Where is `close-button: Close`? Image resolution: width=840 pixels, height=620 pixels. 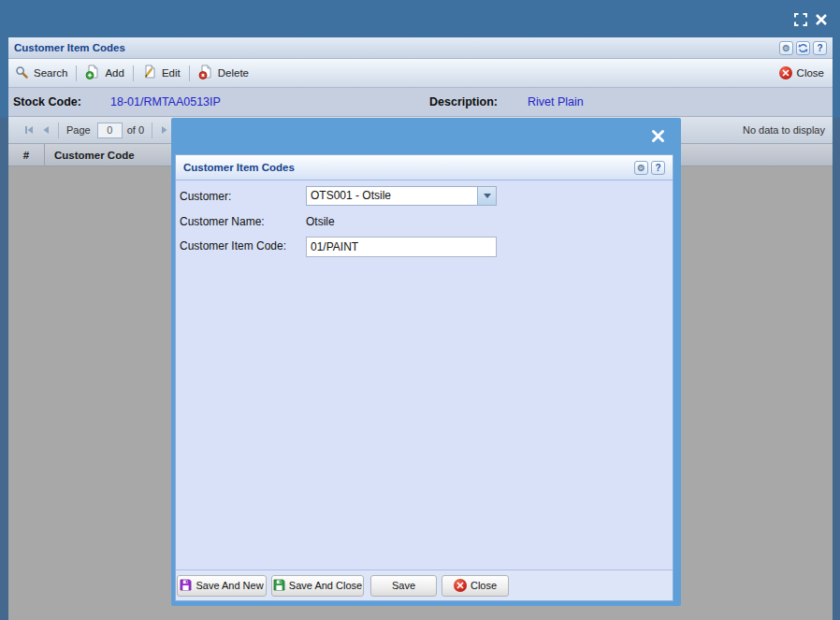
close-button: Close is located at coordinates (802, 73).